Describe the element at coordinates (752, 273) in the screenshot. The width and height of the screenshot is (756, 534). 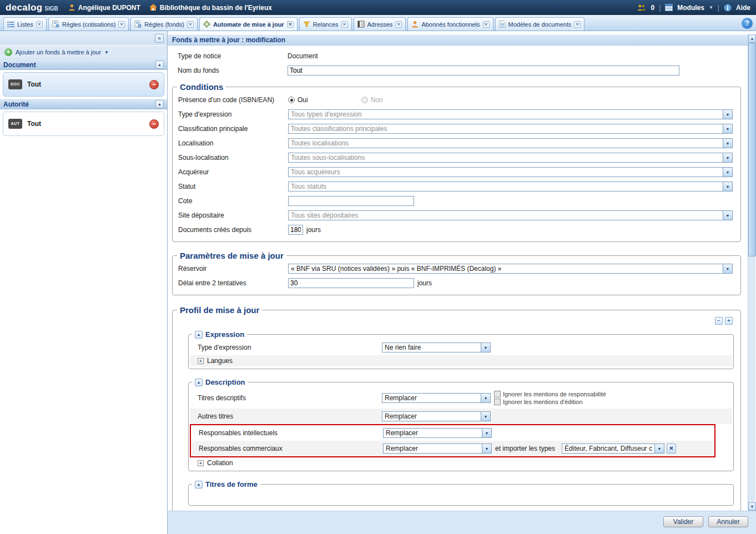
I see `vertical-scrollbar: ▲ ▼` at that location.